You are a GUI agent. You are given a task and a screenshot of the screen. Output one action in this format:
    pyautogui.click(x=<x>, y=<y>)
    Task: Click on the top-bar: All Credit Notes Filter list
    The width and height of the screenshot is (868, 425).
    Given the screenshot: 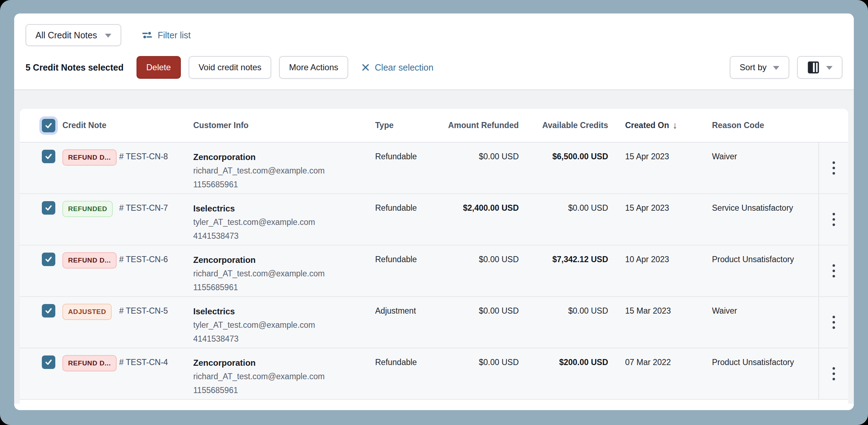 What is the action you would take?
    pyautogui.click(x=434, y=33)
    